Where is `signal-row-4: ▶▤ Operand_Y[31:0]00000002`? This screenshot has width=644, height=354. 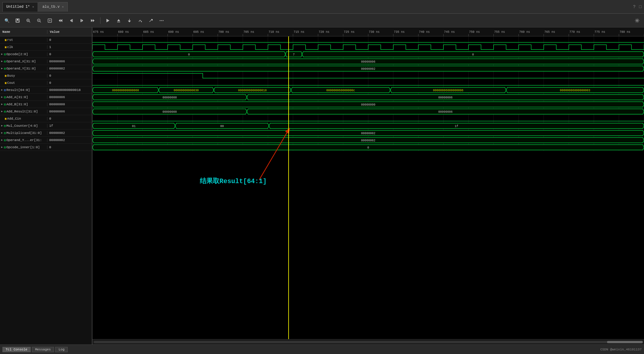
signal-row-4: ▶▤ Operand_Y[31:0]00000002 is located at coordinates (46, 69).